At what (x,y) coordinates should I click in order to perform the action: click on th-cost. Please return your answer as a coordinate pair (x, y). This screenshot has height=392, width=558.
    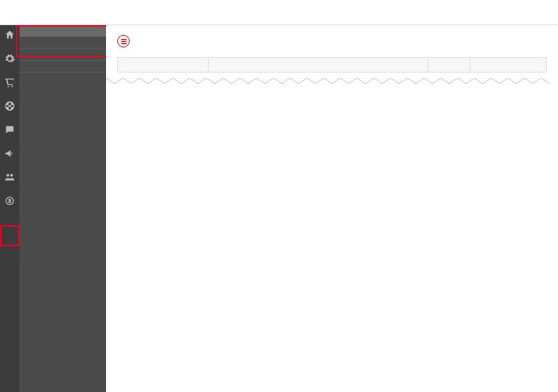
    Looking at the image, I should click on (449, 66).